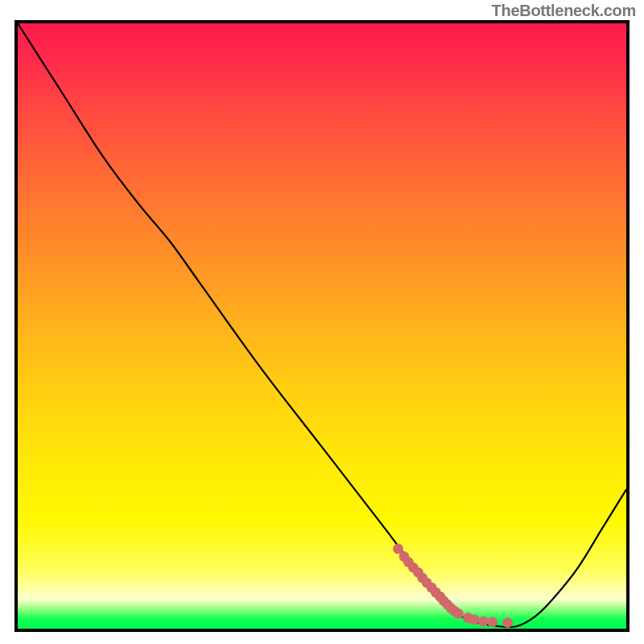  Describe the element at coordinates (564, 11) in the screenshot. I see `attribution-text: TheBottleneck.com` at that location.